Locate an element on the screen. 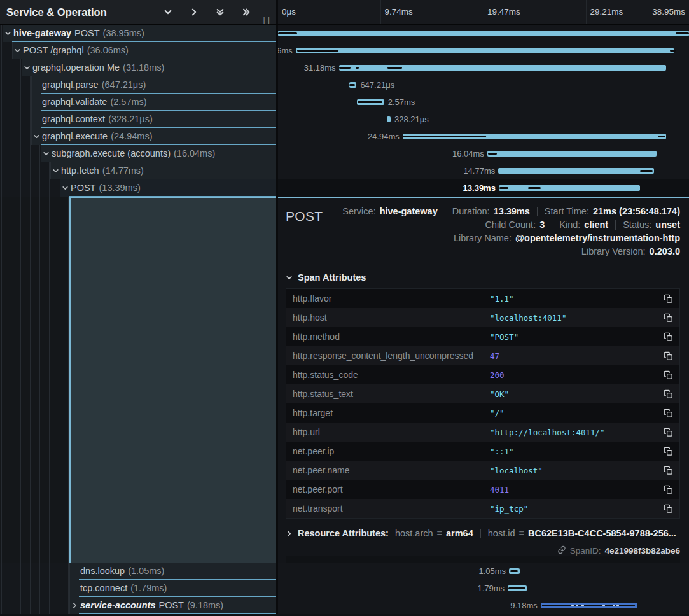 The width and height of the screenshot is (689, 616). meta-value: hive-gateway is located at coordinates (408, 211).